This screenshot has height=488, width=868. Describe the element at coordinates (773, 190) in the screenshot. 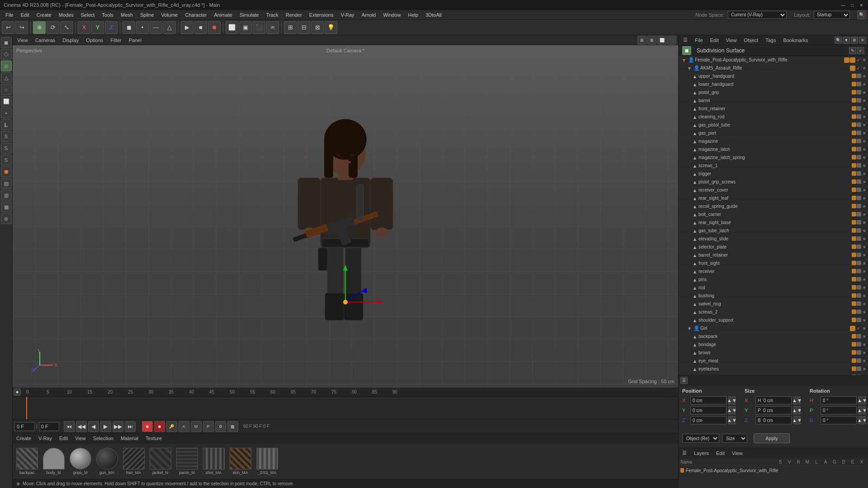

I see `tree-item-receiver_cover: ▲receiver_cover✕` at that location.